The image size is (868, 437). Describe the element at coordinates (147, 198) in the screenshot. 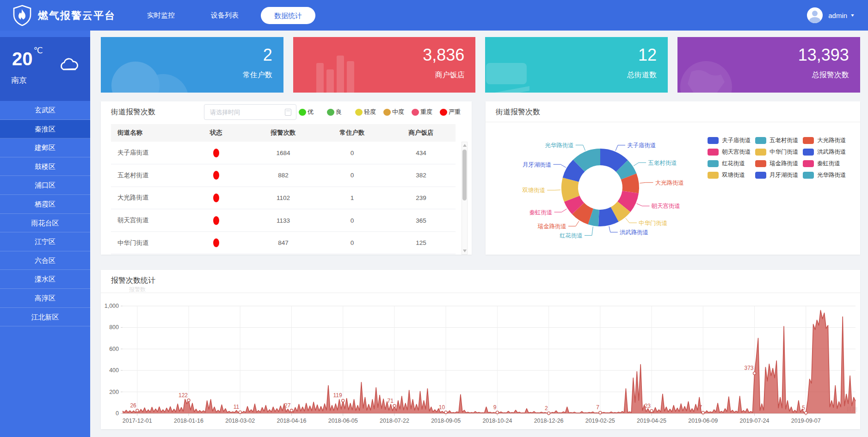

I see `cell-street: 大光路街道` at that location.